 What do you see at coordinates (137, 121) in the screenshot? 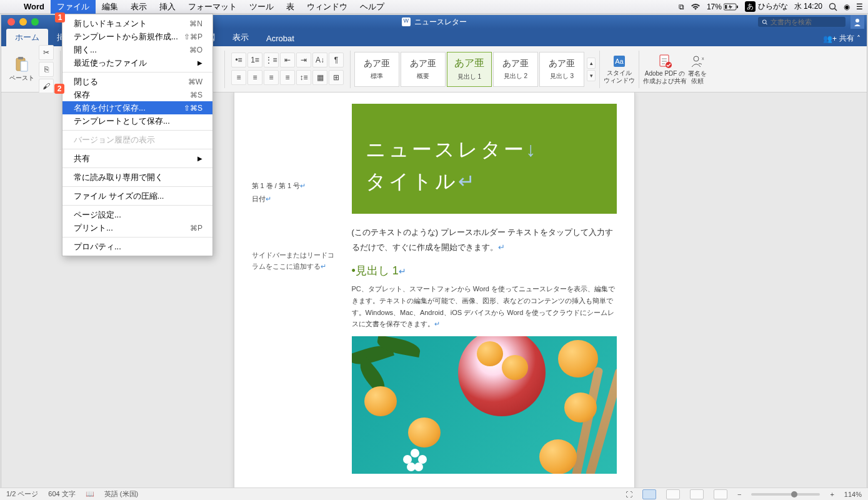
I see `menu-item: テンプレートとして保存...` at bounding box center [137, 121].